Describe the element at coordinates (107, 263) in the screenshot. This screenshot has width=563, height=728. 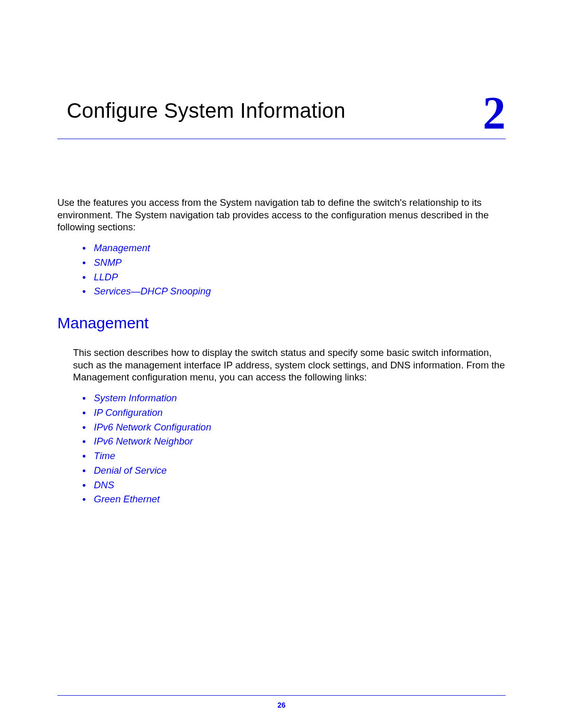
I see `link-snmp: SNMP` at that location.